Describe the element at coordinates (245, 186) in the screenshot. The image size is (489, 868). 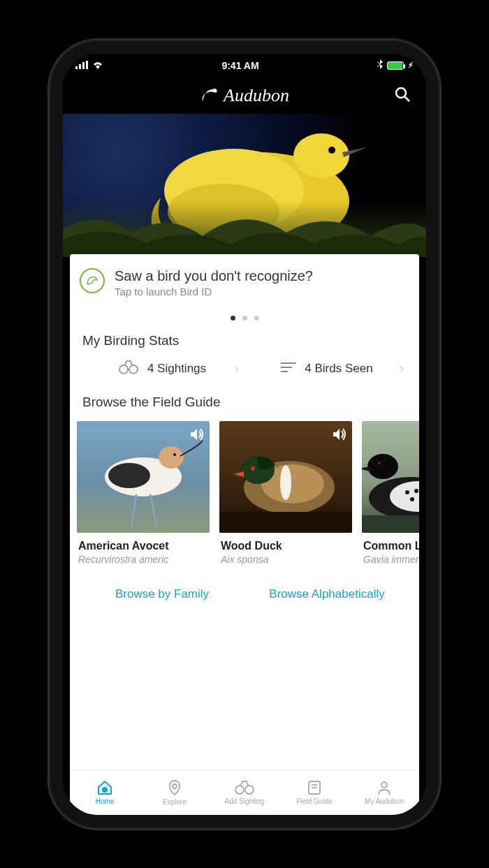
I see `hero-image` at that location.